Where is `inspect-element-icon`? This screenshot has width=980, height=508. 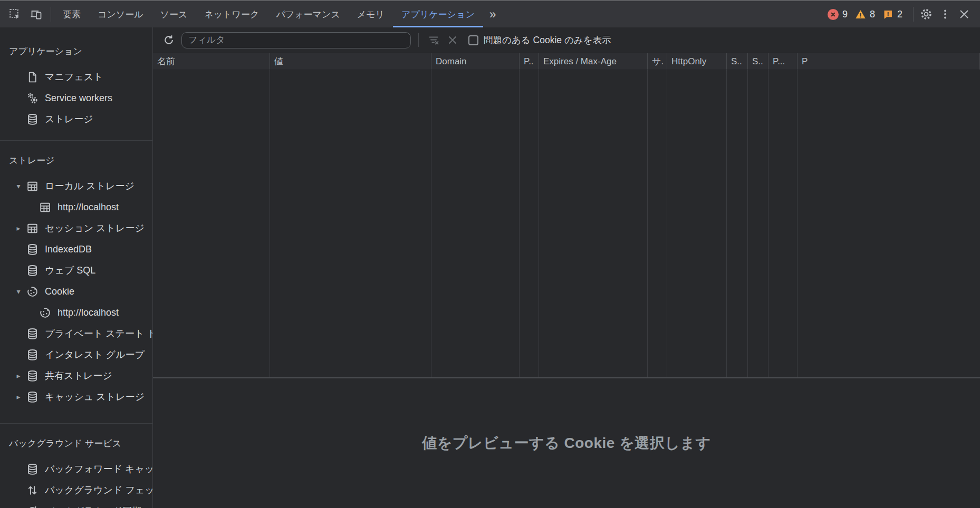 inspect-element-icon is located at coordinates (15, 14).